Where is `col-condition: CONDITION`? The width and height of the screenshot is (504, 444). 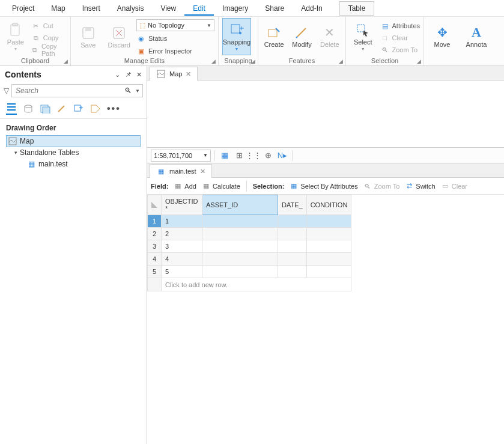 col-condition: CONDITION is located at coordinates (329, 205).